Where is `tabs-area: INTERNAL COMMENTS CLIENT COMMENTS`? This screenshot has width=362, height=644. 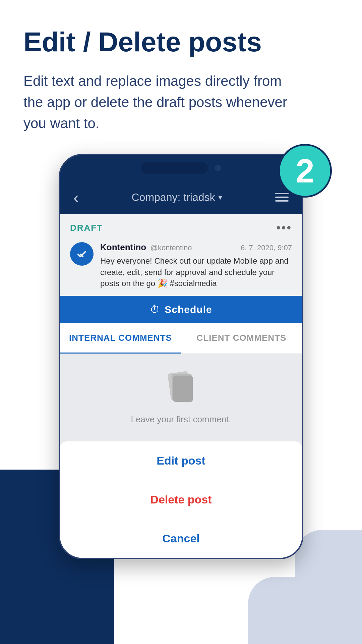 tabs-area: INTERNAL COMMENTS CLIENT COMMENTS is located at coordinates (181, 339).